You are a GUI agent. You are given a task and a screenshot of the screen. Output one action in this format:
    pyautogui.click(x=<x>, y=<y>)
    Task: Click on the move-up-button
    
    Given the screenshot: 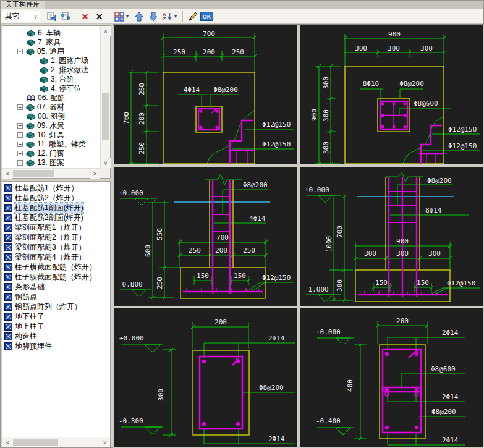 What is the action you would take?
    pyautogui.click(x=138, y=17)
    